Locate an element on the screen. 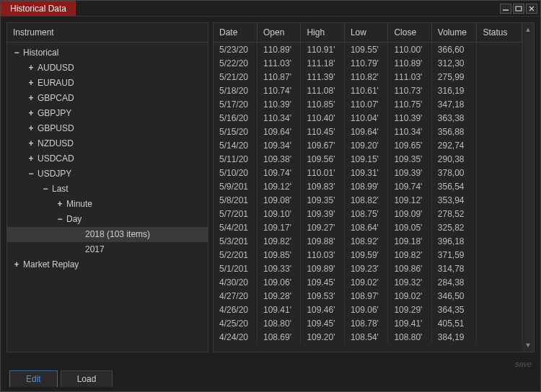  table-cell: 5/9/201 is located at coordinates (235, 186).